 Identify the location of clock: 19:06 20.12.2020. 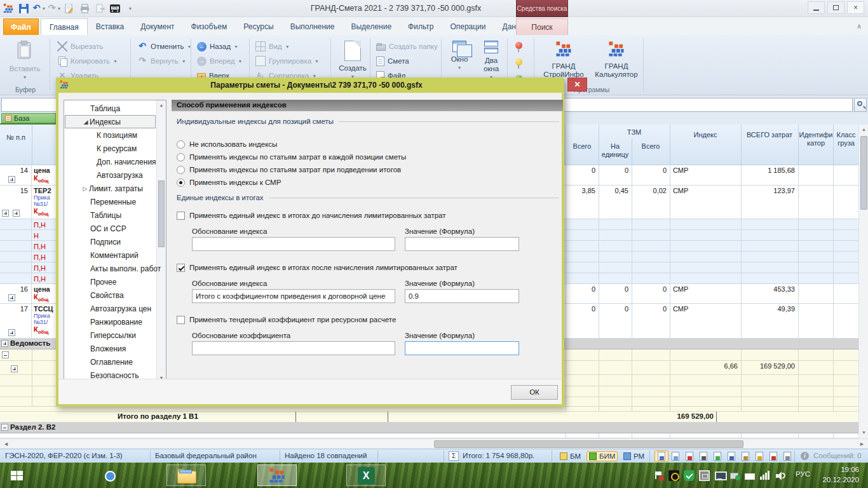
(841, 475).